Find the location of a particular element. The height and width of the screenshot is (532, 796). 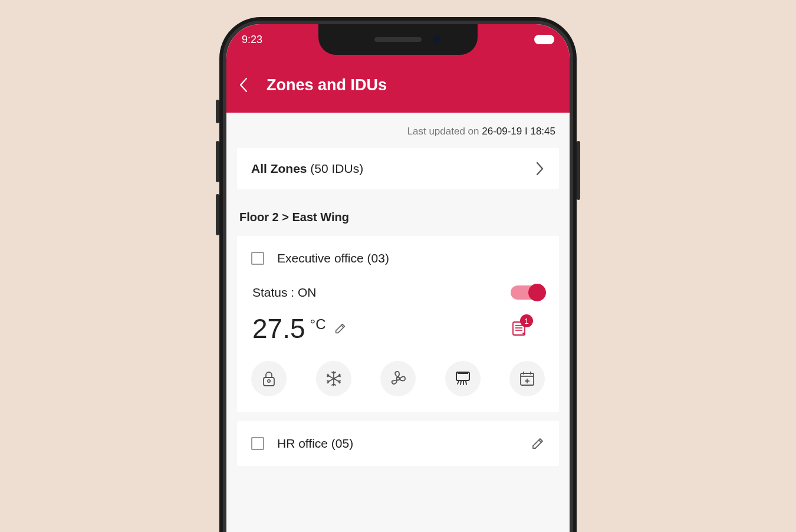

battery-icon is located at coordinates (544, 40).